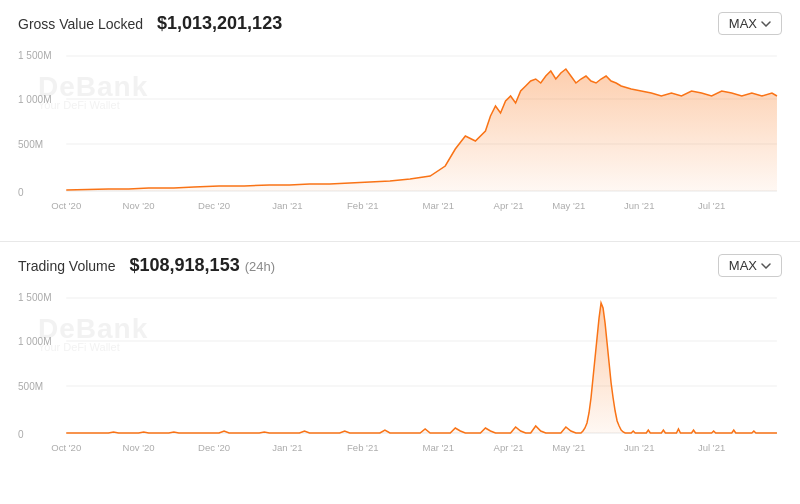 The image size is (800, 504). I want to click on tv-value-main: $108,918,153, so click(185, 265).